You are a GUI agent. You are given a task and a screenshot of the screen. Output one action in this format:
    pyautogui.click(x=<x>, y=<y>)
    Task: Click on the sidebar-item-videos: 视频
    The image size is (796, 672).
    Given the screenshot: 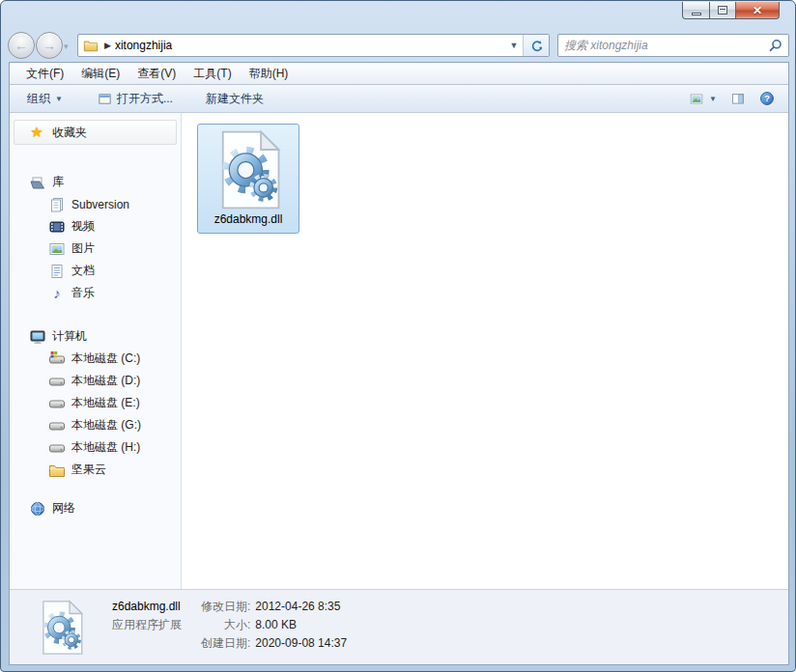 What is the action you would take?
    pyautogui.click(x=95, y=226)
    